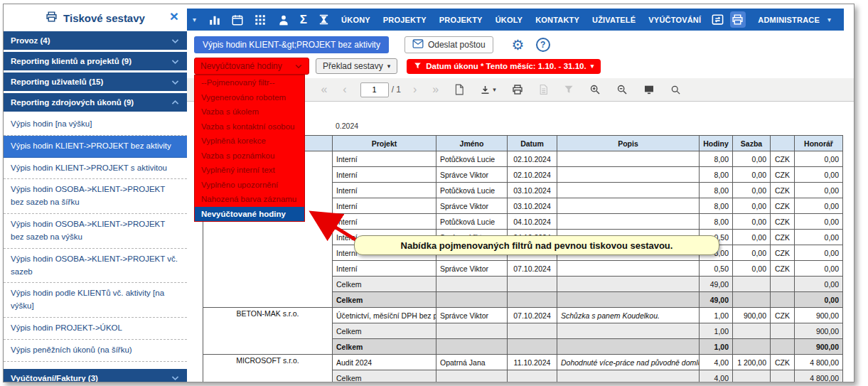  Describe the element at coordinates (250, 185) in the screenshot. I see `menu-item: Vyplněno upozornění` at that location.